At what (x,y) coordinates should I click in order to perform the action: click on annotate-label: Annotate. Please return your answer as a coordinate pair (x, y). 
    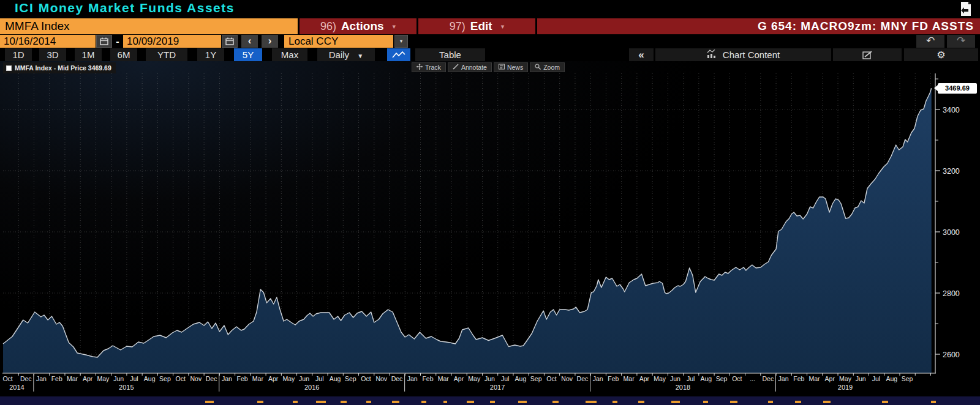
    Looking at the image, I should click on (474, 67).